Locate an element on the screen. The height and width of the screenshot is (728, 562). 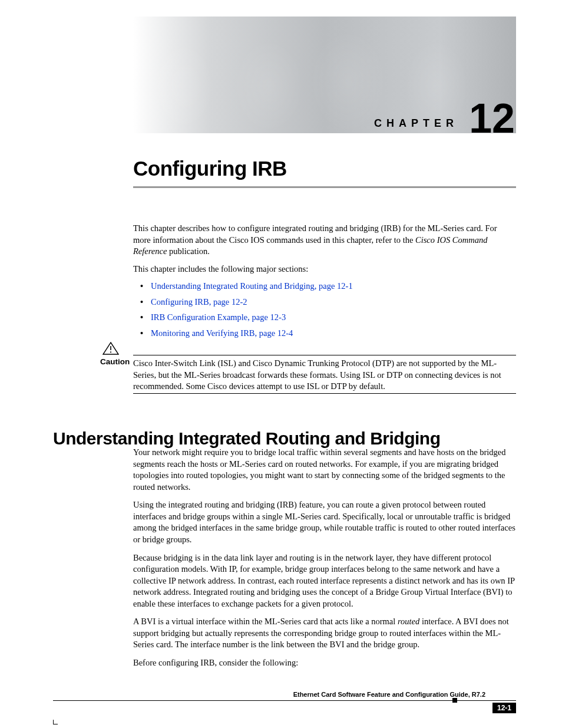
footer-rule is located at coordinates (285, 700).